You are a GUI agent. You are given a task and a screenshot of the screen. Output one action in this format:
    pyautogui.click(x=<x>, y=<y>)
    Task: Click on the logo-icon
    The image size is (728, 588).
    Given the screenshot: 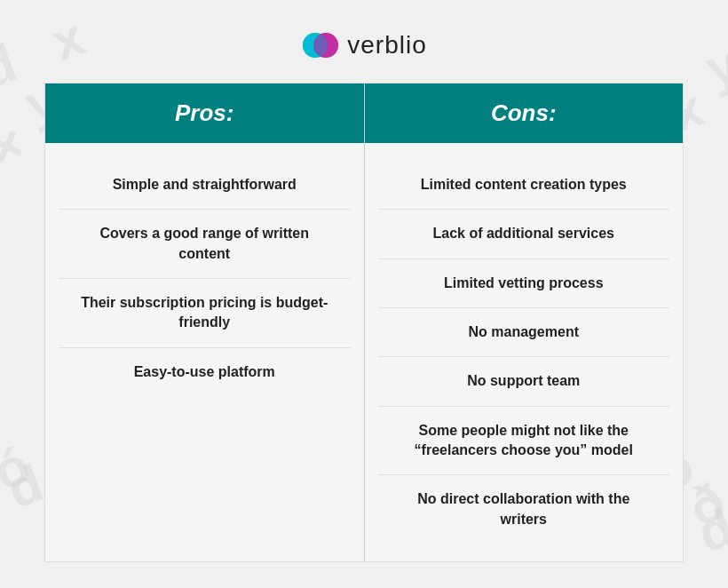 What is the action you would take?
    pyautogui.click(x=320, y=45)
    